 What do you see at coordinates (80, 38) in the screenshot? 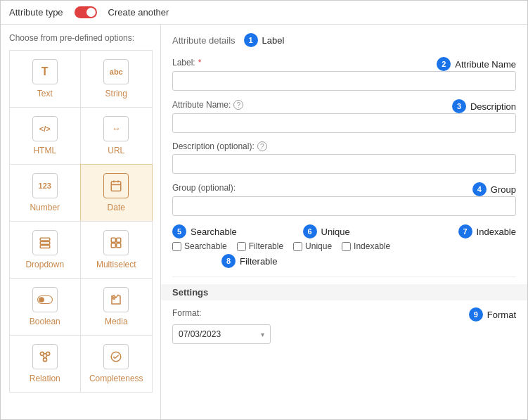
I see `left-panel-title: Choose from pre-defined options:` at bounding box center [80, 38].